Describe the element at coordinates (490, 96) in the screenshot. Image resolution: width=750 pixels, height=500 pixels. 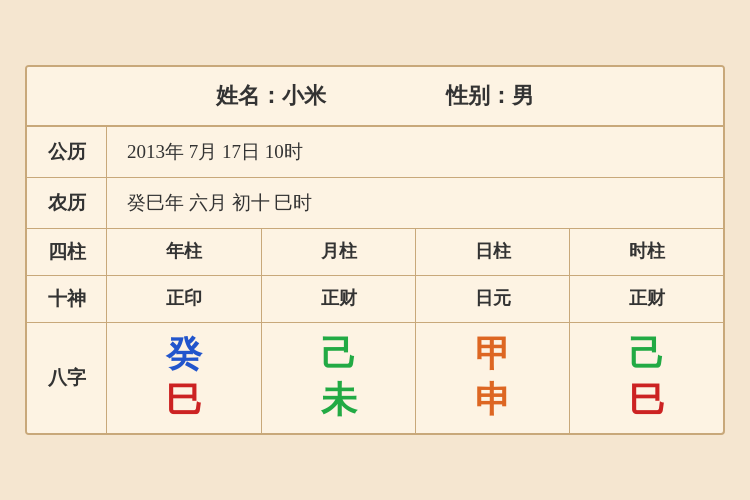
I see `gender-label: 性别：男` at that location.